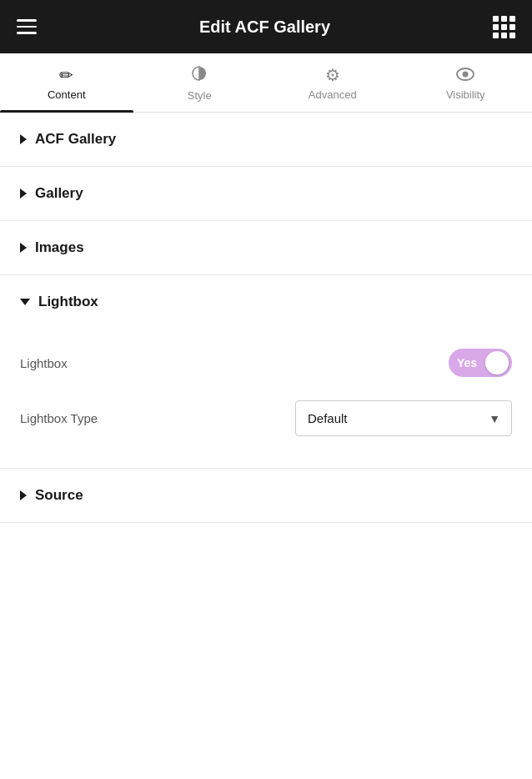 The image size is (532, 779). Describe the element at coordinates (333, 95) in the screenshot. I see `tab-advanced-label: Advanced` at that location.